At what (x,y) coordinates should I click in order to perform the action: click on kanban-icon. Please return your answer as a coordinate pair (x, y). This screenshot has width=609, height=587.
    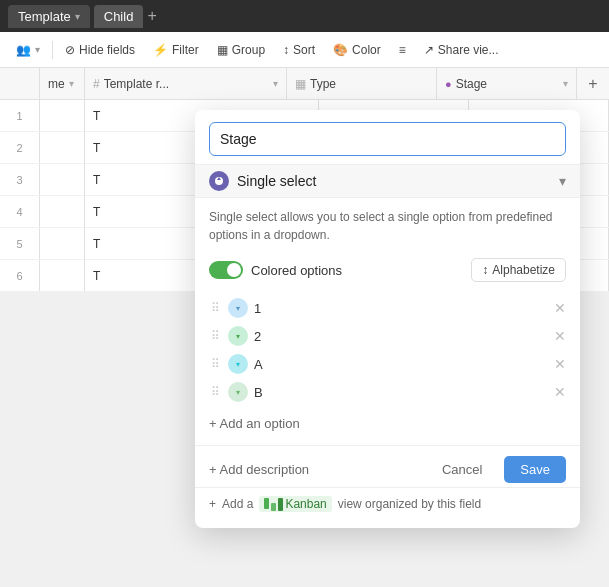
    Looking at the image, I should click on (274, 504).